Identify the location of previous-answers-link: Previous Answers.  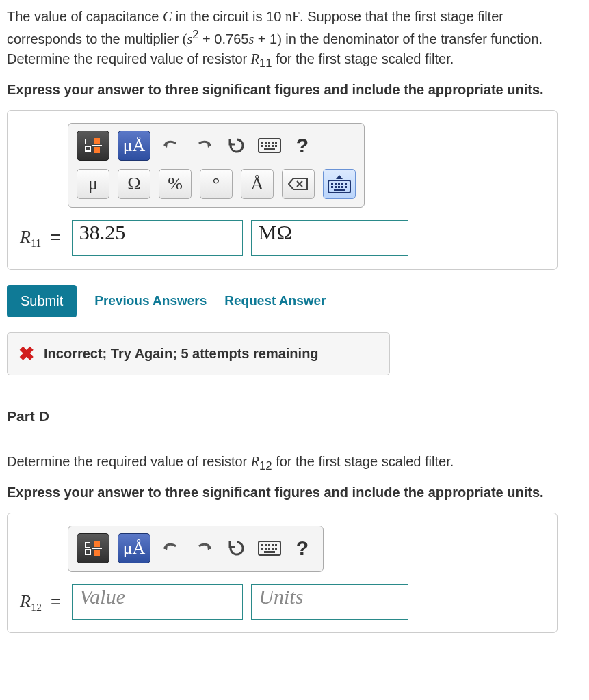
(150, 301).